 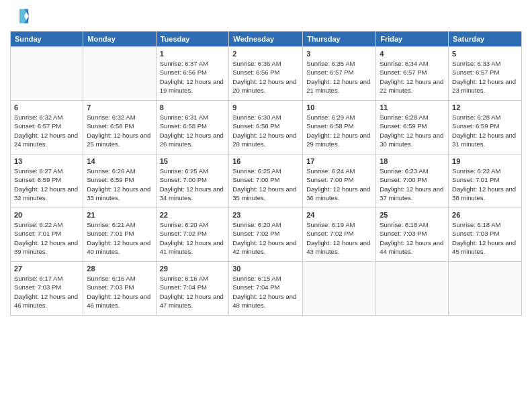 I want to click on day-number: 6, so click(x=47, y=107).